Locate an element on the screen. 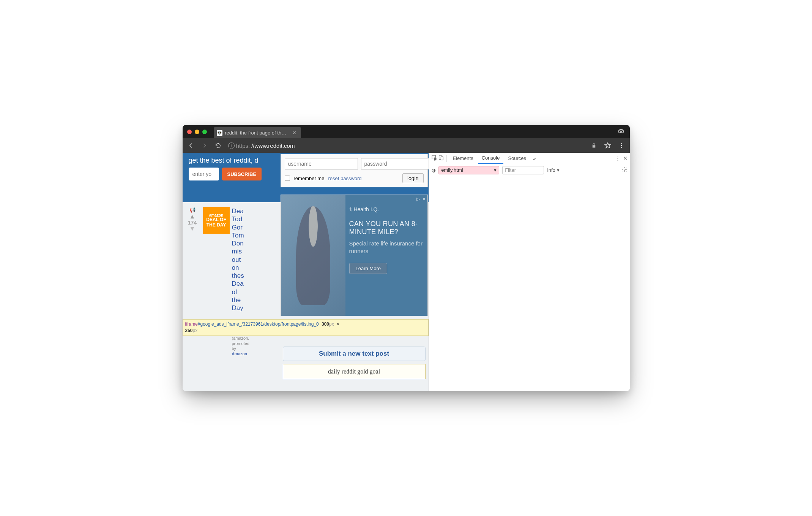  tooltip-width: 300 is located at coordinates (325, 324).